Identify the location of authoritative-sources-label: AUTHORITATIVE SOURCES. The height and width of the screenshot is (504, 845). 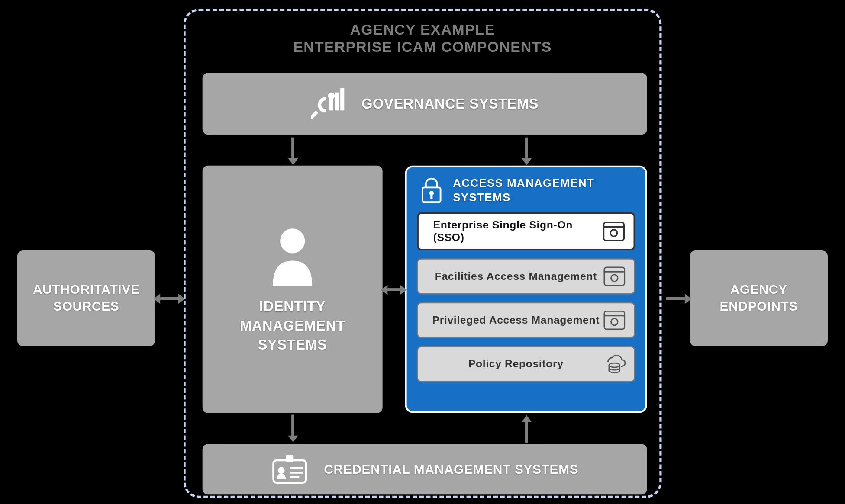
(87, 299).